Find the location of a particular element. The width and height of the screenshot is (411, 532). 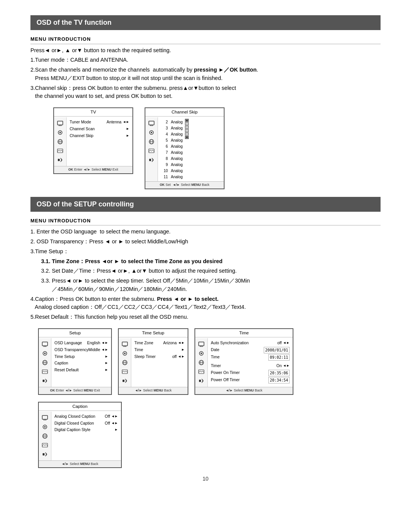

channel-row-3: 3Analog is located at coordinates (172, 128).